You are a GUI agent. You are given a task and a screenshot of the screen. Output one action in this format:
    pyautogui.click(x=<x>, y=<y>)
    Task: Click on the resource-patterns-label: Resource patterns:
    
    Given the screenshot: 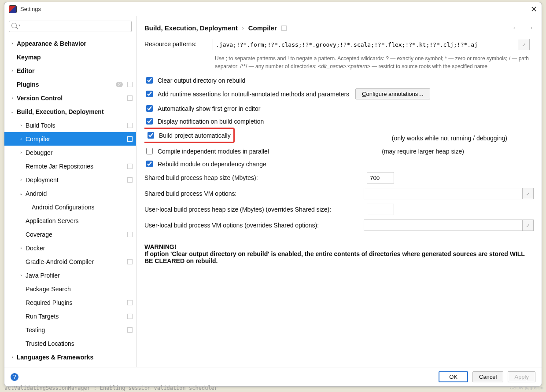 What is the action you would take?
    pyautogui.click(x=176, y=43)
    